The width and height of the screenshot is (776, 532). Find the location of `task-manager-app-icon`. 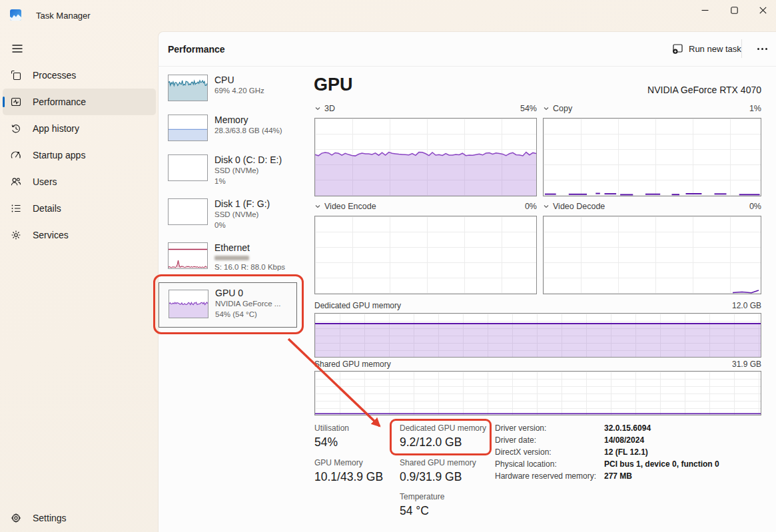

task-manager-app-icon is located at coordinates (16, 15).